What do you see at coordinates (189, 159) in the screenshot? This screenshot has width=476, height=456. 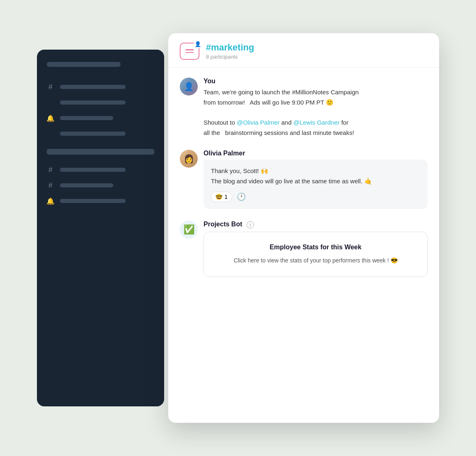 I see `avatar-olivia: 👩` at bounding box center [189, 159].